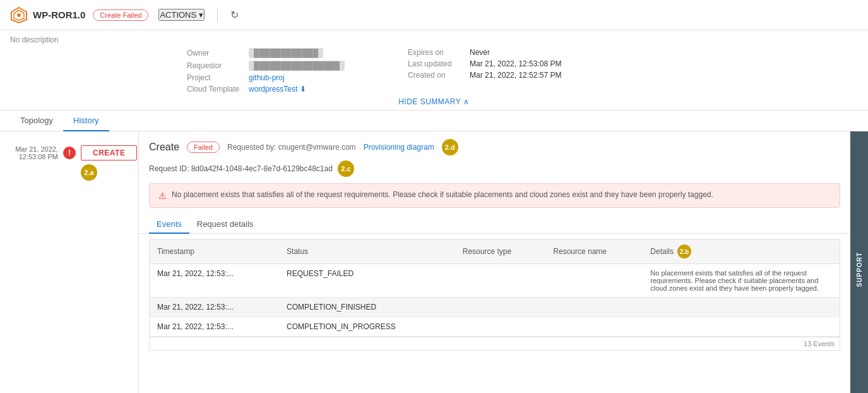 The image size is (868, 393). Describe the element at coordinates (178, 15) in the screenshot. I see `actions-label: ACTIONS` at that location.